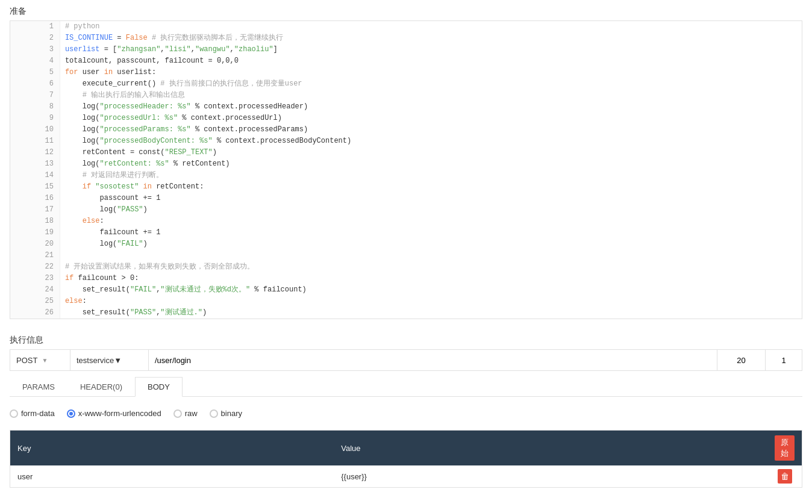 The image size is (812, 504). Describe the element at coordinates (406, 107) in the screenshot. I see `code-line-8: 8 log("processedHeader: %s" % context.pr…` at that location.